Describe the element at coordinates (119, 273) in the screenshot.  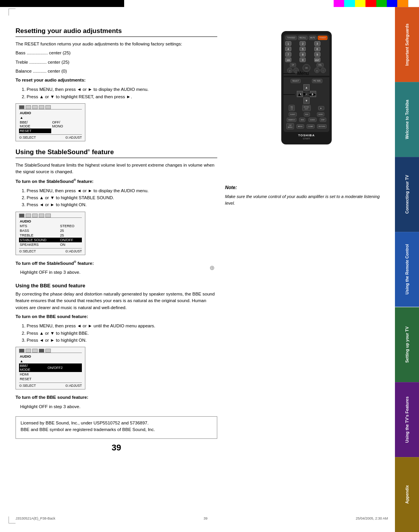
I see `section2-off-text: Highlight OFF in step 3 above.` at that location.